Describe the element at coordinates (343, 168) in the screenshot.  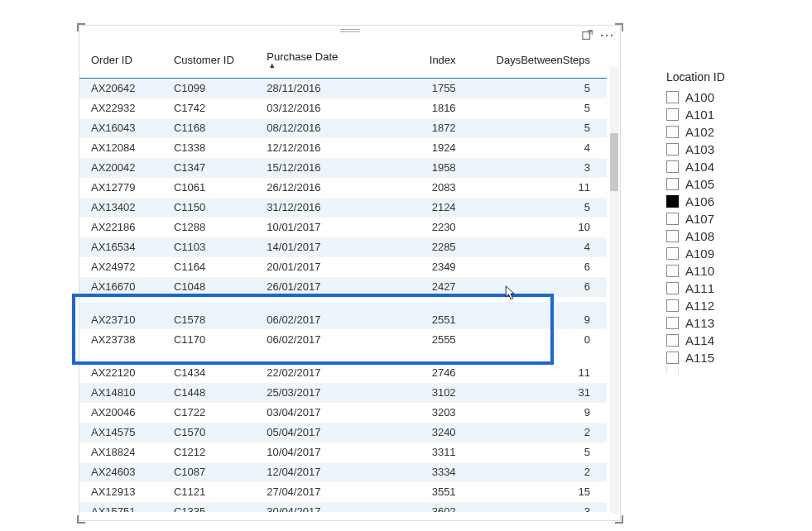
I see `table-row: AX20042C134715/12/201619583` at that location.